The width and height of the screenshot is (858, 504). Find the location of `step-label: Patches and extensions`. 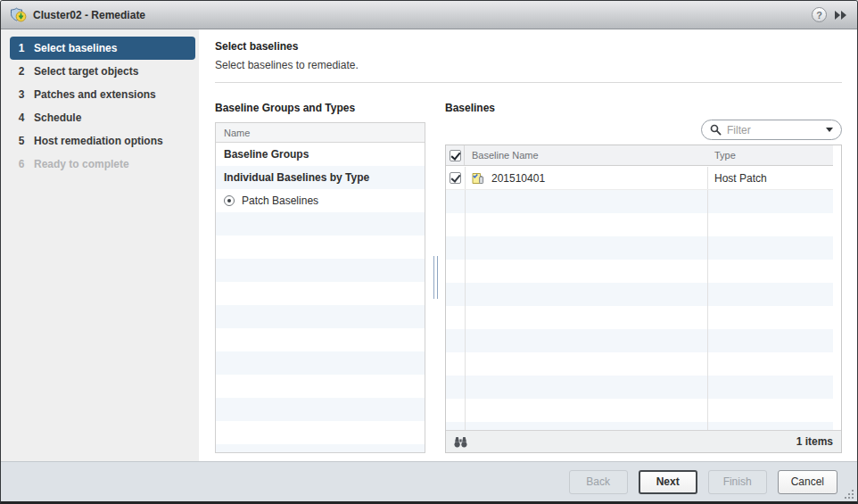

step-label: Patches and extensions is located at coordinates (95, 95).